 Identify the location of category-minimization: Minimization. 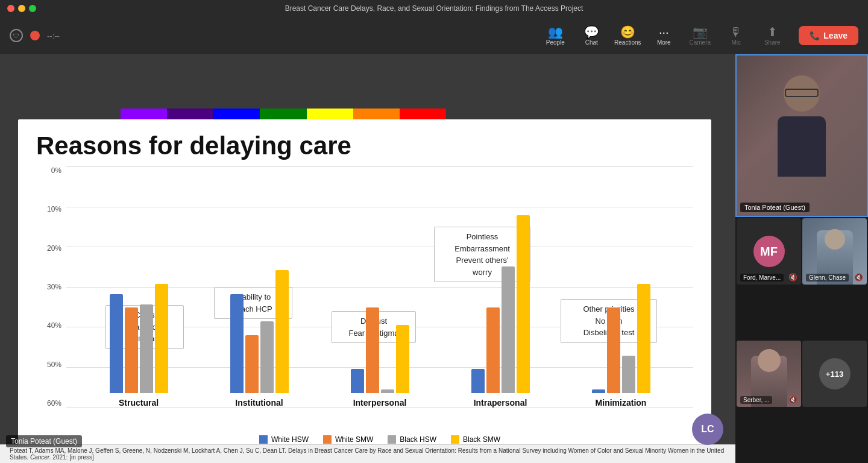
(621, 298).